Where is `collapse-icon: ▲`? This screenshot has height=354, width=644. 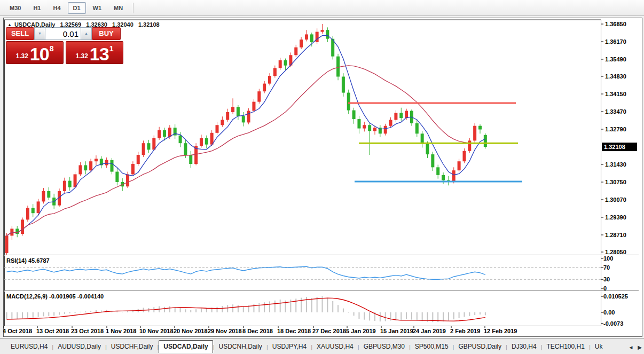
collapse-icon: ▲ is located at coordinates (10, 25).